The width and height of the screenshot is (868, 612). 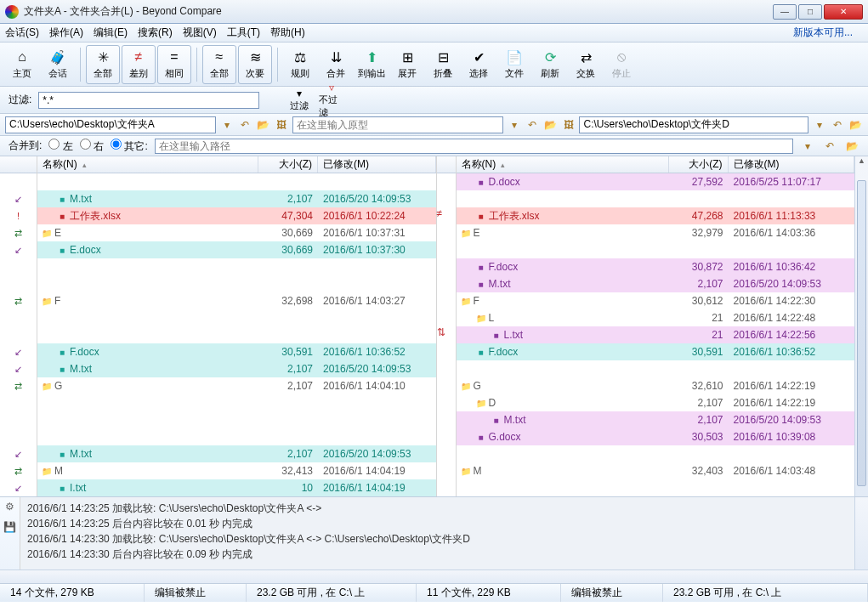 I want to click on vertical-scrollbar: ▲, so click(x=861, y=326).